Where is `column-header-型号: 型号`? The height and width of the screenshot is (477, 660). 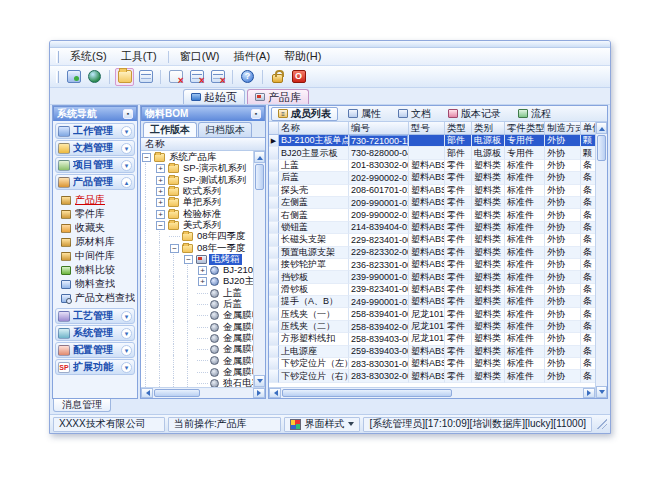 column-header-型号: 型号 is located at coordinates (427, 128).